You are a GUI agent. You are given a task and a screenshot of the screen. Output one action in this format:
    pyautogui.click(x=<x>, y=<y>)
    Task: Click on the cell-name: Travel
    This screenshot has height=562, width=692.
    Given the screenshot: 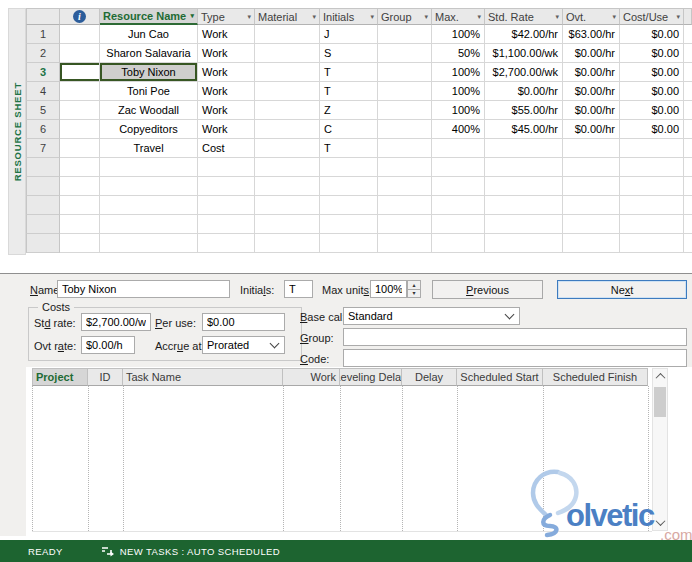 What is the action you would take?
    pyautogui.click(x=149, y=148)
    